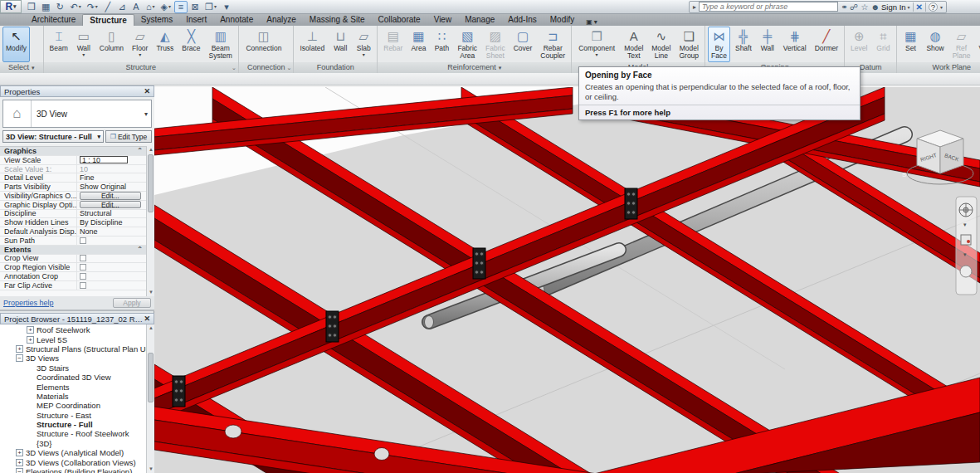 This screenshot has height=473, width=980. Describe the element at coordinates (768, 7) in the screenshot. I see `search-input` at that location.